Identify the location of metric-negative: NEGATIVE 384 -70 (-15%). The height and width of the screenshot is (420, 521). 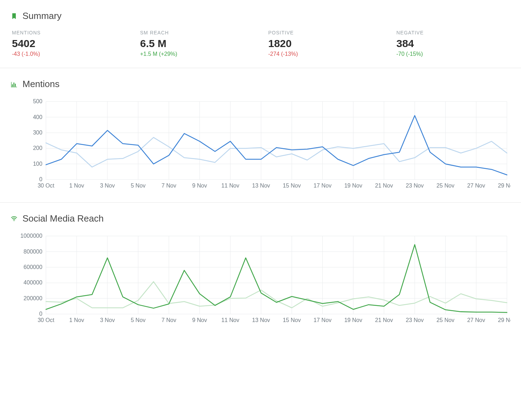
(454, 44).